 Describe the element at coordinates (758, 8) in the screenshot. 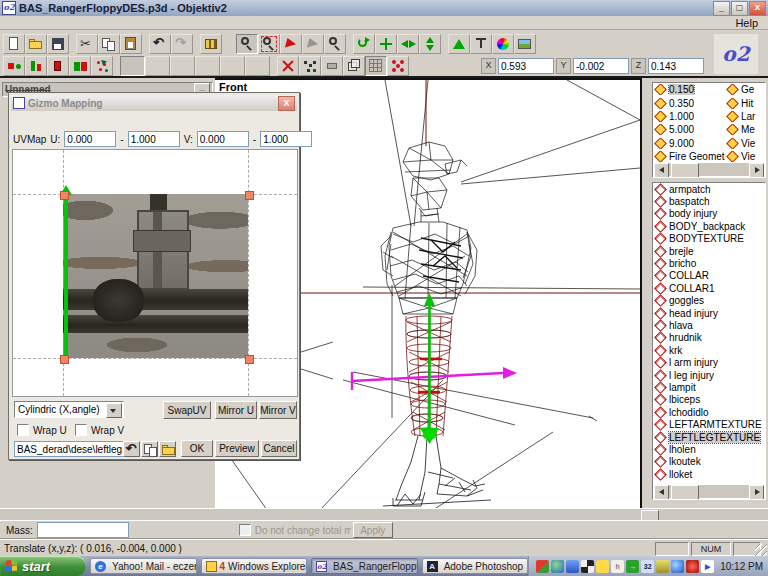

I see `close-button: X` at that location.